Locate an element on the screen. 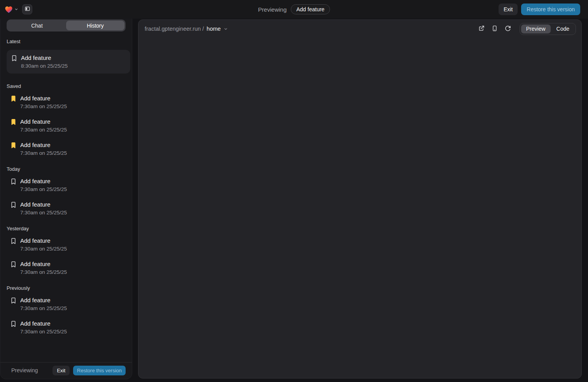 This screenshot has height=382, width=588. previewing-label: Previewing is located at coordinates (272, 9).